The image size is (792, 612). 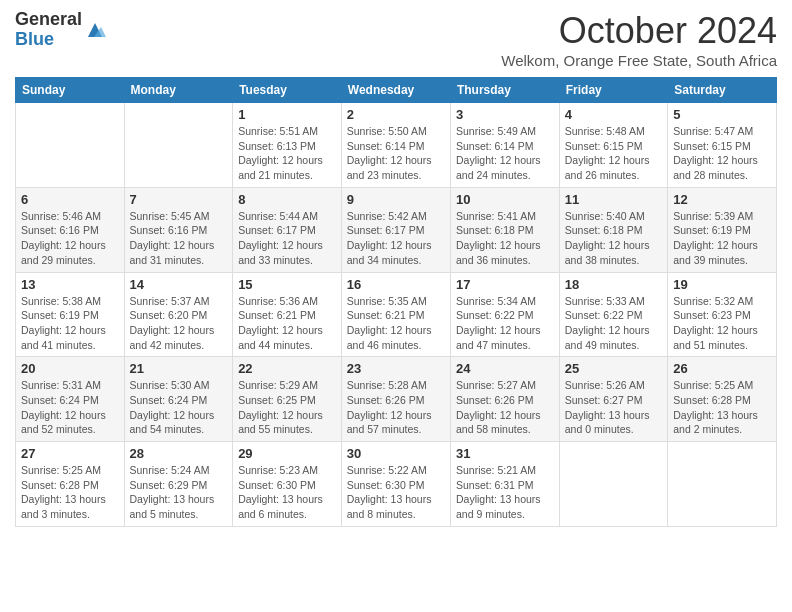 I want to click on day-info: Sunrise: 5:50 AM Sunset: 6:14 PM Dayligh…, so click(x=396, y=154).